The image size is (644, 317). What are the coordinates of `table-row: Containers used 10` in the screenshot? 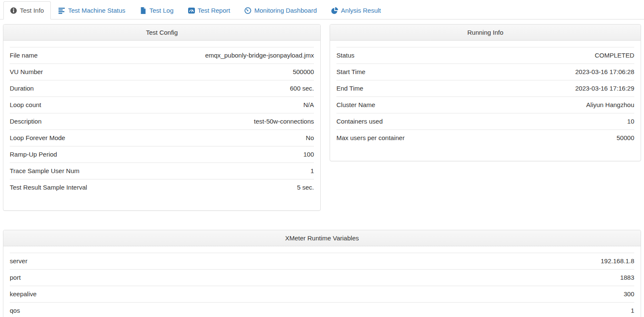 It's located at (486, 122).